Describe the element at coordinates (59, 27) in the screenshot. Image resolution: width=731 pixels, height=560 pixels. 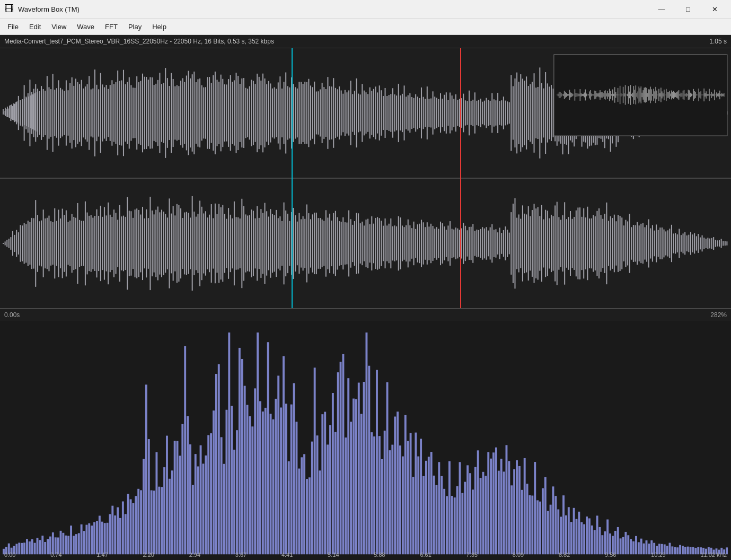
I see `menu-item-view: View` at that location.